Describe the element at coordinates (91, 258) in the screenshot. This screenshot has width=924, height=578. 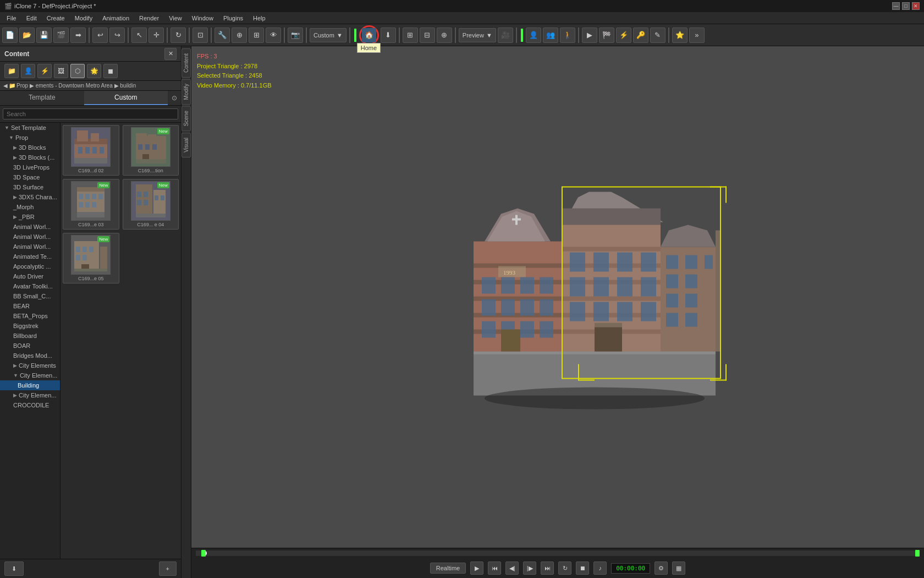
I see `thumb-item-5: New` at that location.